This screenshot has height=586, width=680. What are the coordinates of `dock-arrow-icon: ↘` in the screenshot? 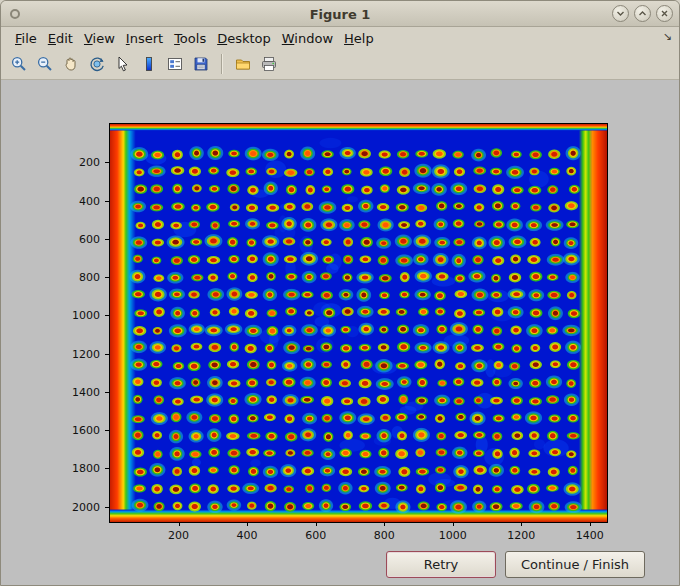 It's located at (668, 36).